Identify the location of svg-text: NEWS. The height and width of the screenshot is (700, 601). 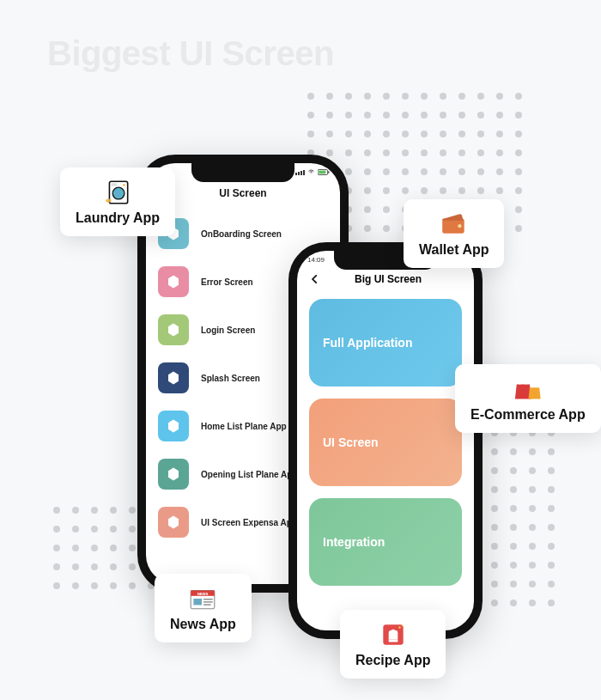
(203, 594).